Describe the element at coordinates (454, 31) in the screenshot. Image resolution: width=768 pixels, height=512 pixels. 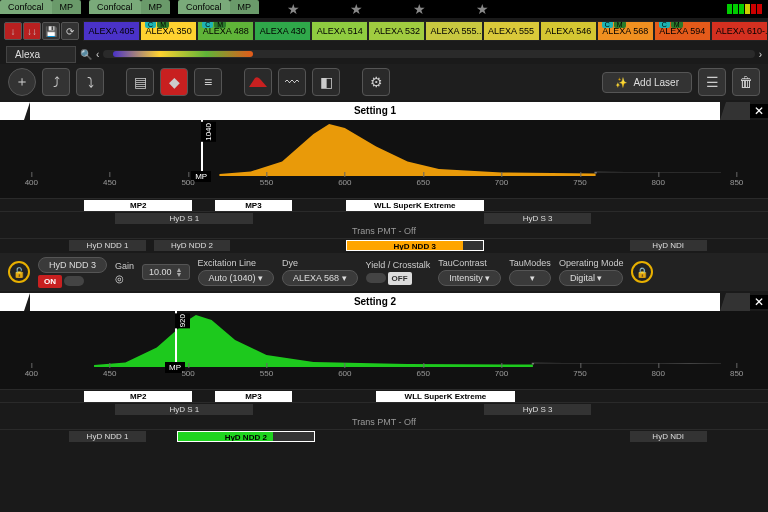
I see `channel-alexa-555-: ALEXA 555...` at that location.